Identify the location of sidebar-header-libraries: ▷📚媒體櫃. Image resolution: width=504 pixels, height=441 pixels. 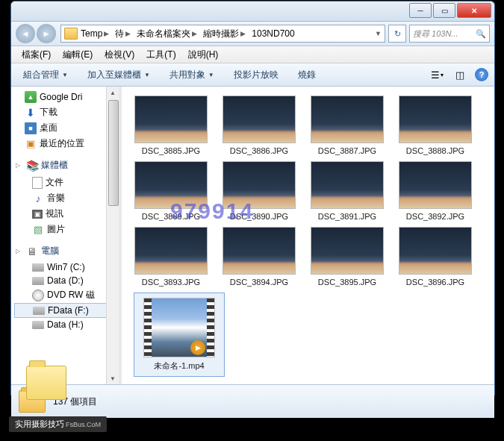
(60, 166).